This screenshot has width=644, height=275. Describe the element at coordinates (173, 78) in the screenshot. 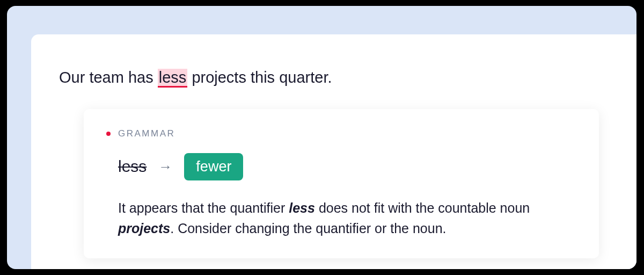

I see `highlighted-error-word: less` at that location.